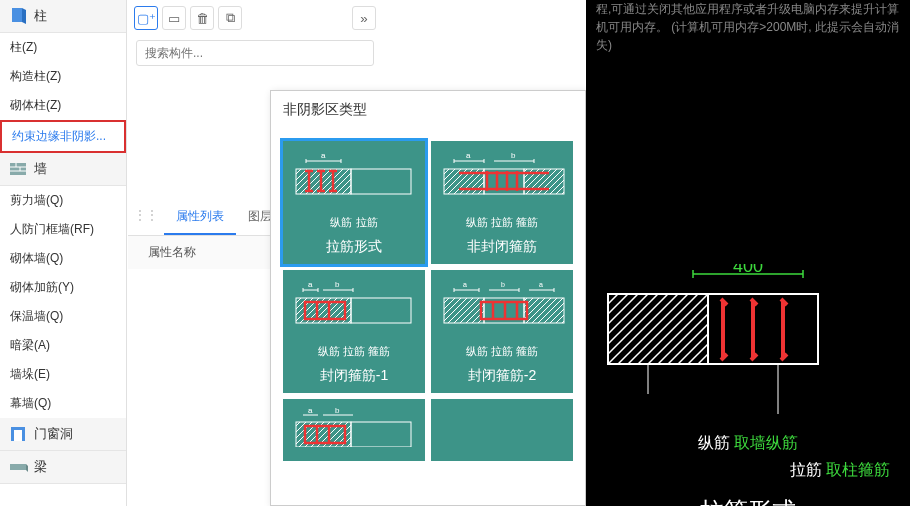 The width and height of the screenshot is (910, 506). I want to click on toolbar: ▢⁺ ▭ 🗑 ⧉ », so click(255, 18).